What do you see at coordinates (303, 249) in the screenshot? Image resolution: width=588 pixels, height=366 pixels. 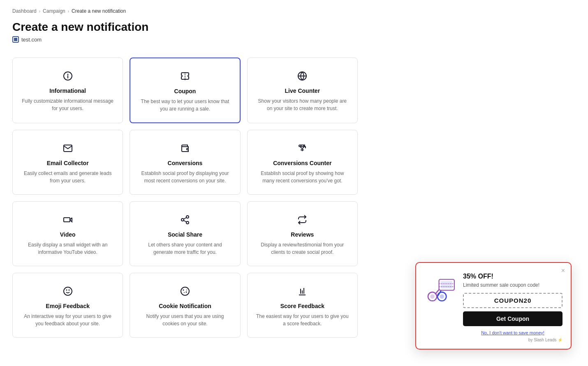 I see `reviews-desc: Display a review/testimonial from your c…` at bounding box center [303, 249].